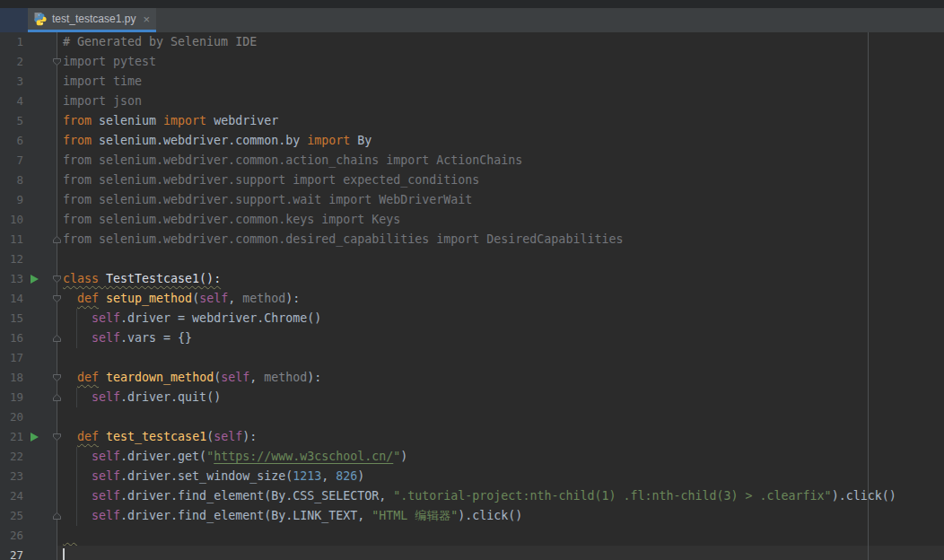  I want to click on code-token: .driver.find_element(By.LINK_TEXT,, so click(246, 515).